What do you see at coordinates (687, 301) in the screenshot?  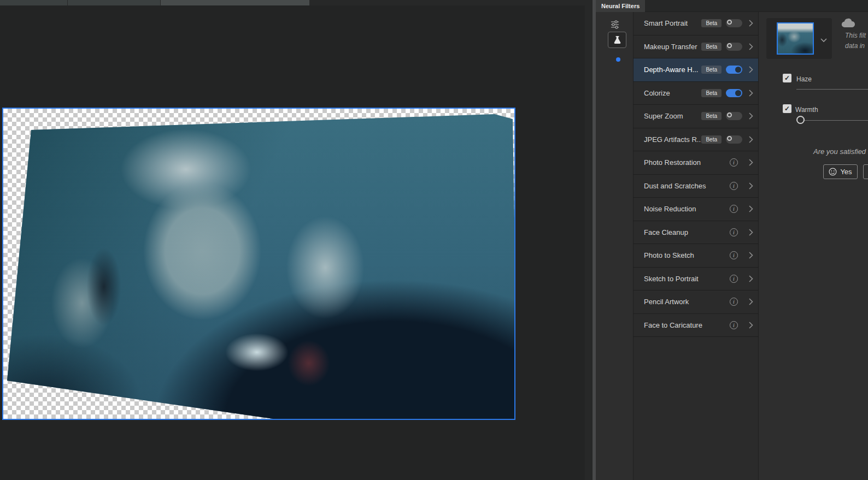 I see `filter-name: Pencil Artwork` at bounding box center [687, 301].